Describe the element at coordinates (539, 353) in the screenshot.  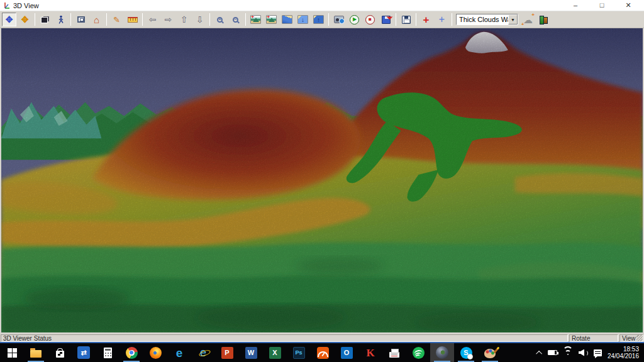
I see `tray-chevron-icon` at that location.